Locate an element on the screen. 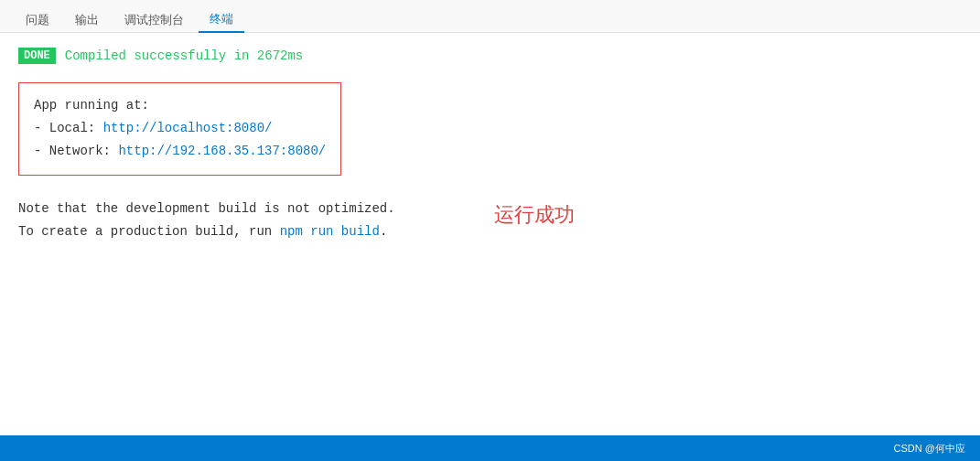 This screenshot has width=980, height=461. app-running-label: App running at: is located at coordinates (179, 106).